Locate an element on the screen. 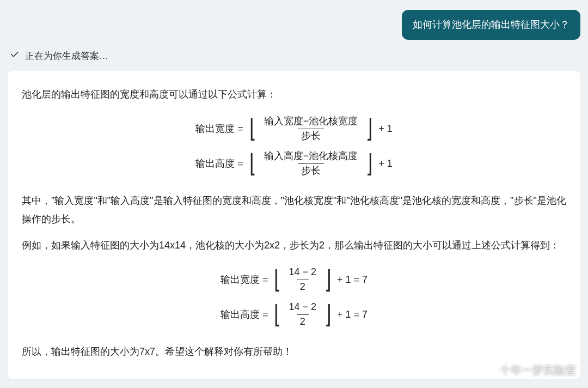 This screenshot has height=388, width=588. fraction: 输入高度−池化核高度 步长 is located at coordinates (311, 163).